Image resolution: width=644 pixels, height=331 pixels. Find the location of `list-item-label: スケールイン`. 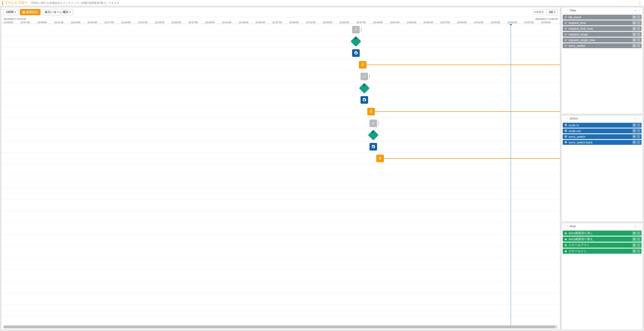

list-item-label: スケールイン is located at coordinates (578, 251).